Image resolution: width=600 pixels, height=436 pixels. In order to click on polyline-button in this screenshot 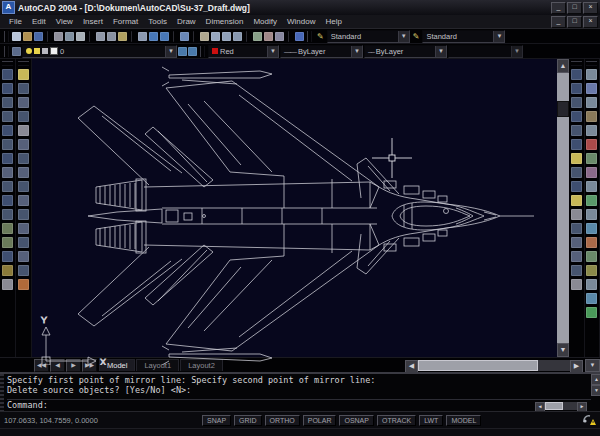, I will do `click(8, 102)`.